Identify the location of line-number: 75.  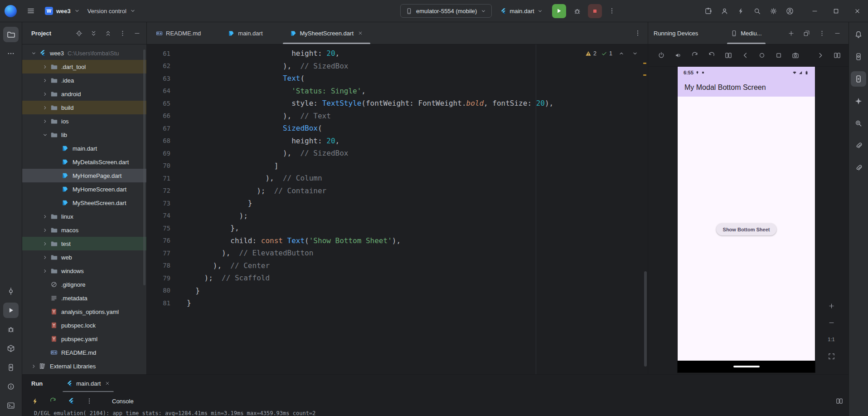
(159, 228).